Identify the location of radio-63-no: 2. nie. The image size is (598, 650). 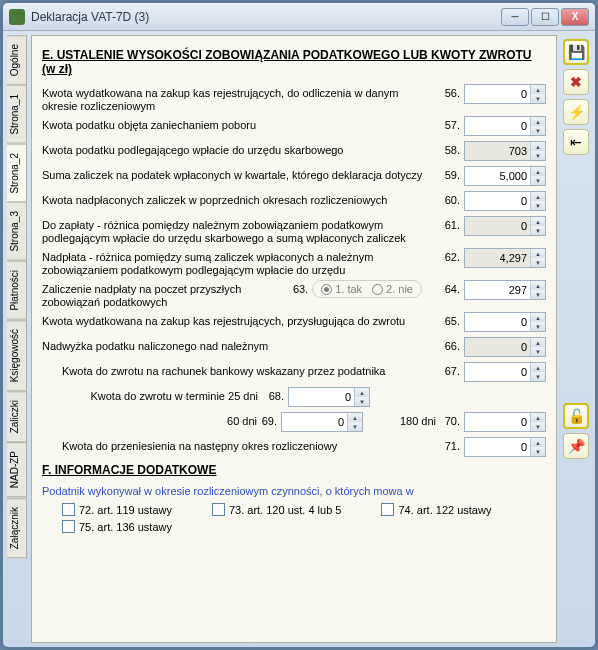
(392, 289).